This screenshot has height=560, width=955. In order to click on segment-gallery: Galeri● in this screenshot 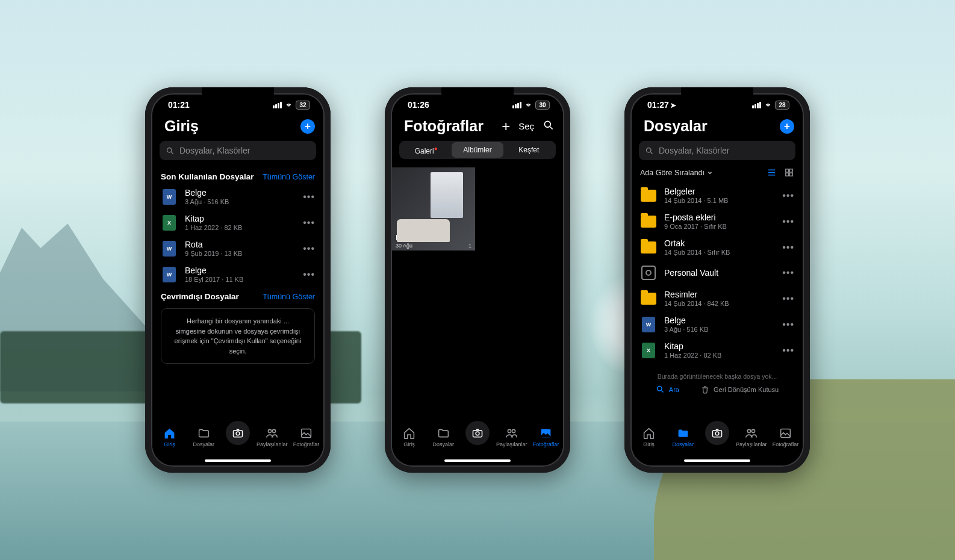, I will do `click(426, 150)`.